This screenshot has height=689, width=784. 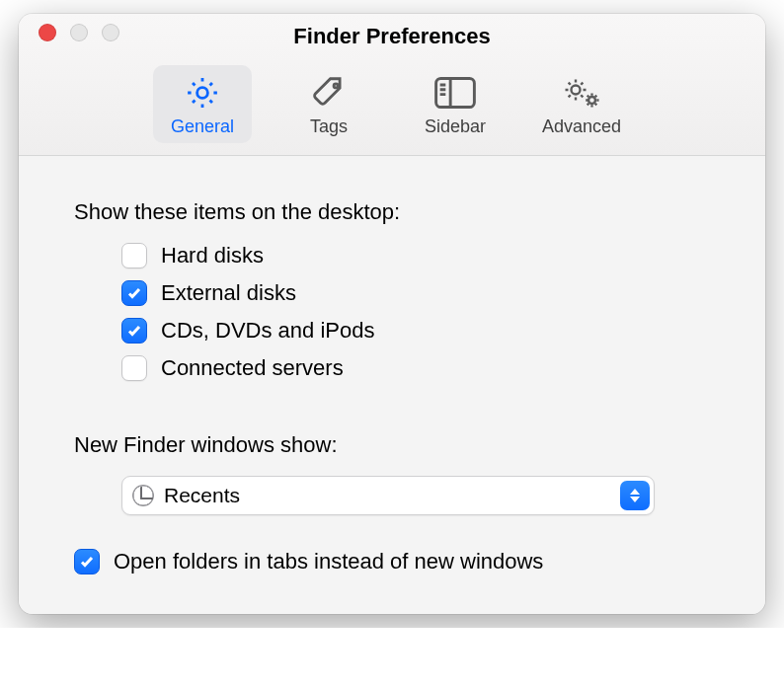 I want to click on checkbox-external-disks: External disks, so click(x=416, y=293).